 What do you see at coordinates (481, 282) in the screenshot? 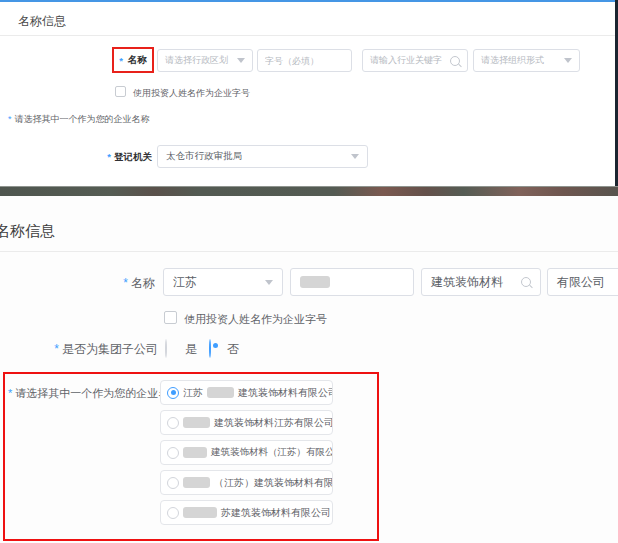
I see `industry-keyword-input: 建筑装饰材料` at bounding box center [481, 282].